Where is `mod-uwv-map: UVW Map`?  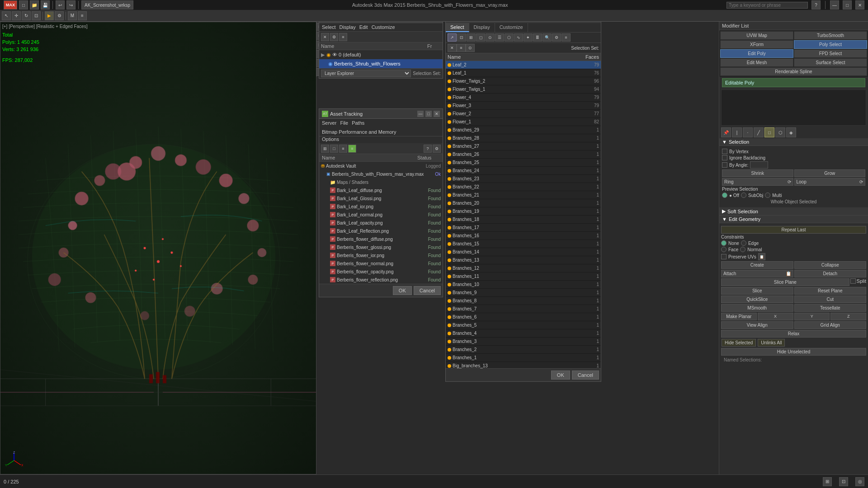 mod-uwv-map: UVW Map is located at coordinates (757, 35).